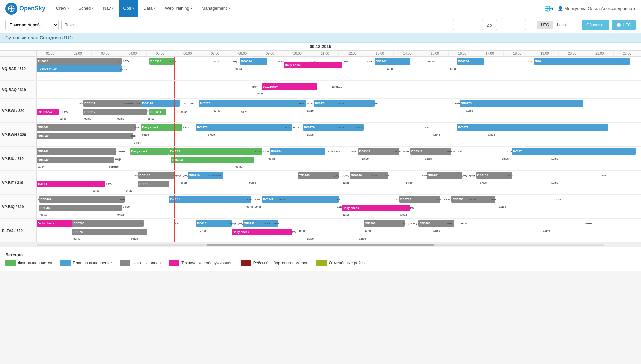 This screenshot has width=641, height=364. What do you see at coordinates (85, 136) in the screenshot?
I see `block-pl6542-bot: ПЛ6542` at bounding box center [85, 136].